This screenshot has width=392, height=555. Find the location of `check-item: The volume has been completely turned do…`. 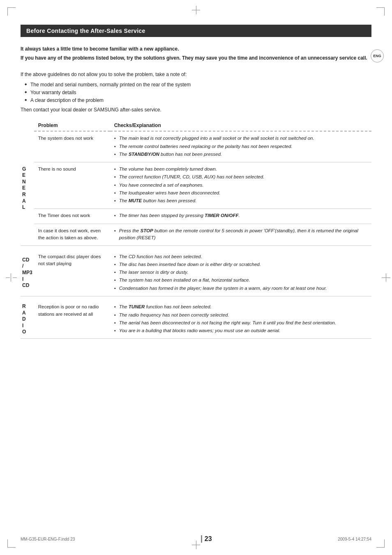

check-item: The volume has been completely turned do… is located at coordinates (241, 169).